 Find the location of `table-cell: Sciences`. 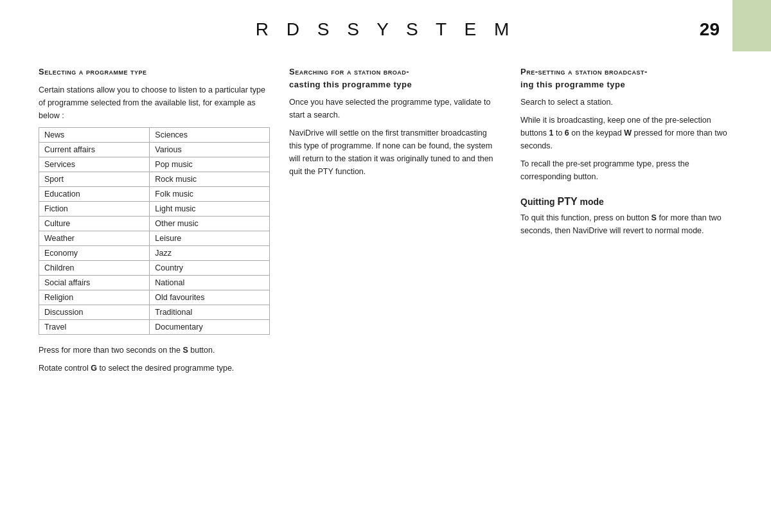

table-cell: Sciences is located at coordinates (209, 135).